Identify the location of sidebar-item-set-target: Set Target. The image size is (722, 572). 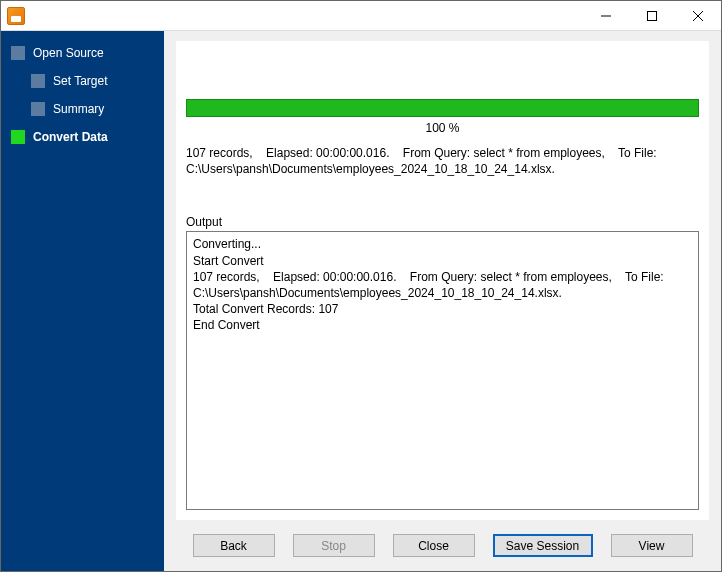
(82, 81).